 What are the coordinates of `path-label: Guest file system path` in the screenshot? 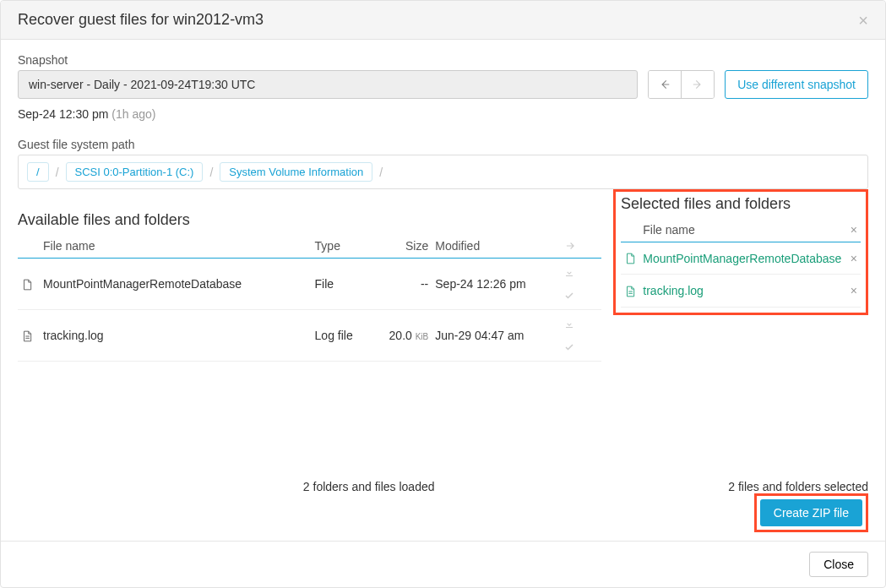 It's located at (443, 144).